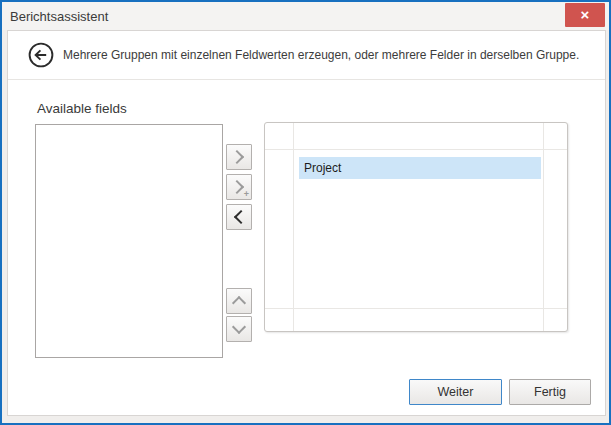 This screenshot has width=611, height=425. I want to click on group-row-label: Project, so click(320, 168).